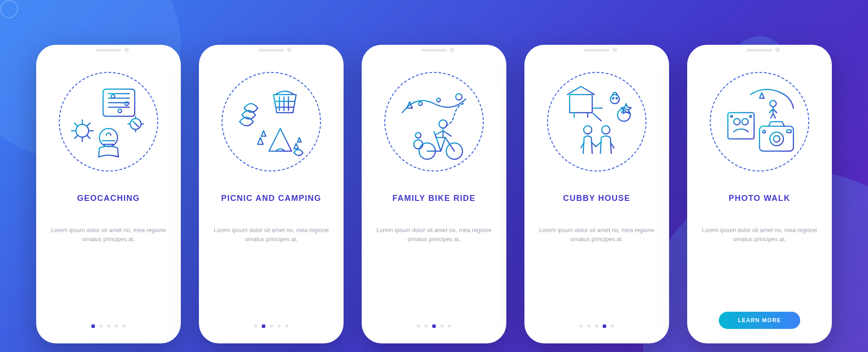 This screenshot has height=352, width=868. What do you see at coordinates (760, 194) in the screenshot?
I see `onboarding-screen-5: PHOTO WALK Lorem ipsum dolor sit amet no…` at bounding box center [760, 194].